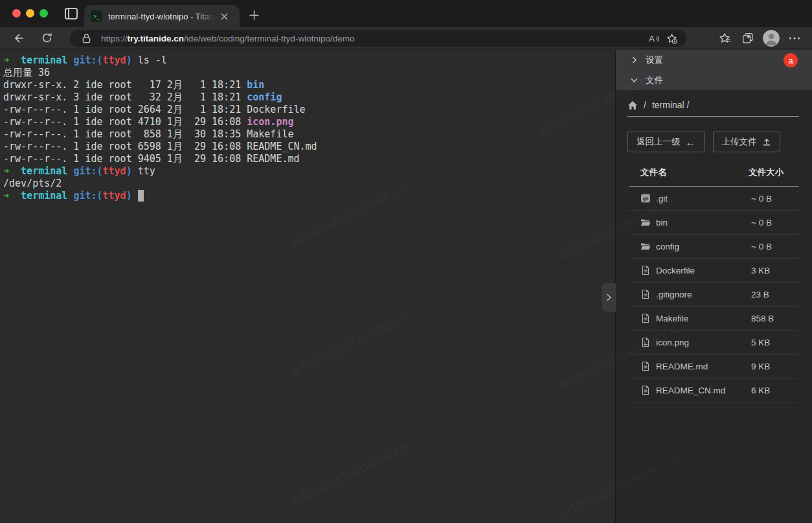 This screenshot has height=523, width=812. What do you see at coordinates (703, 390) in the screenshot?
I see `file-name: README_CN.md` at bounding box center [703, 390].